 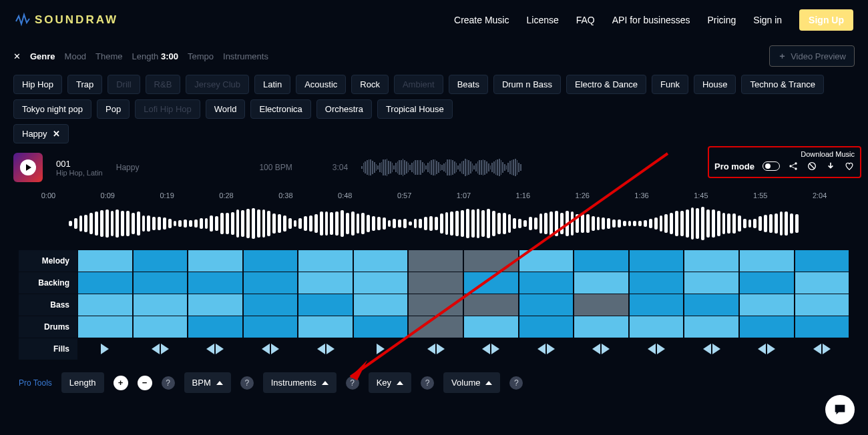 I want to click on length-minus: −, so click(x=145, y=383).